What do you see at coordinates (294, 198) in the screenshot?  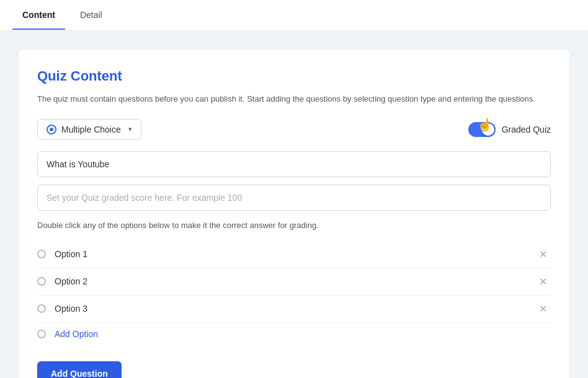 I see `score-input` at bounding box center [294, 198].